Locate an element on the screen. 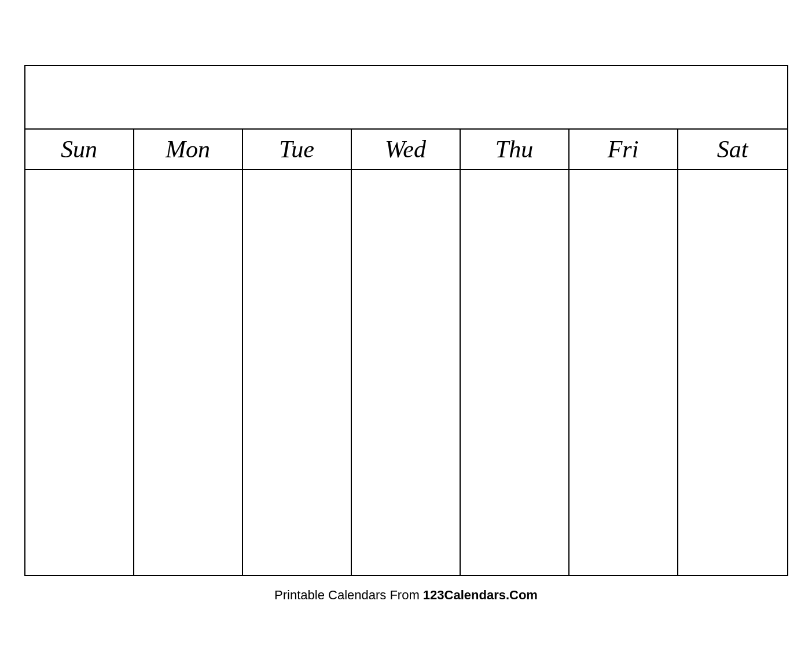 The width and height of the screenshot is (812, 667). footer-bold-text: 123Calendars.Com is located at coordinates (480, 595).